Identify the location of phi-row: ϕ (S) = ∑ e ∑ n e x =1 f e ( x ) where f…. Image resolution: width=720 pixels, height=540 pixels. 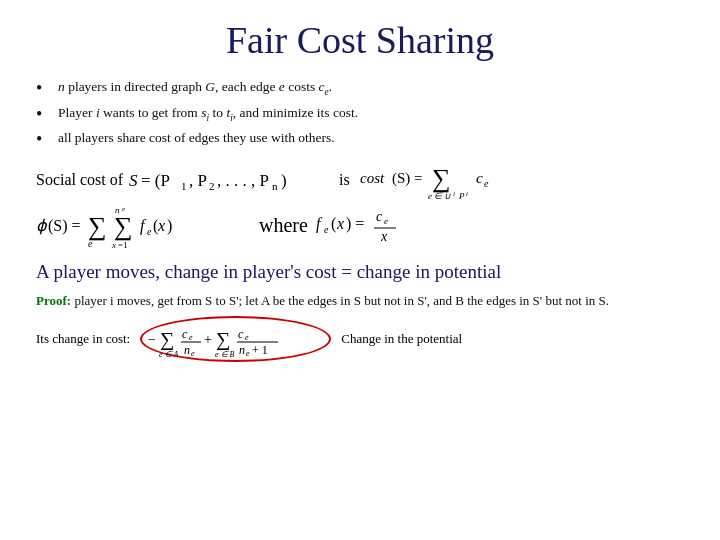
(360, 226).